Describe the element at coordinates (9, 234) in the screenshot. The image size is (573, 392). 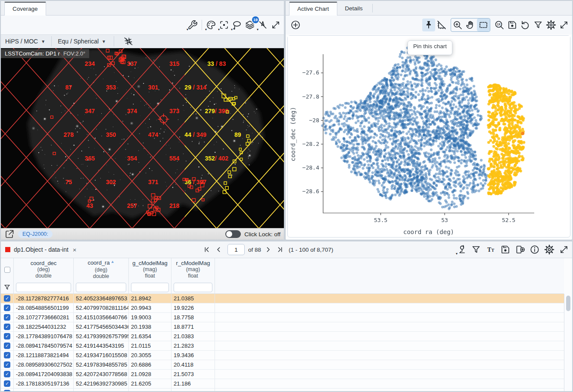
I see `open-external-icon` at that location.